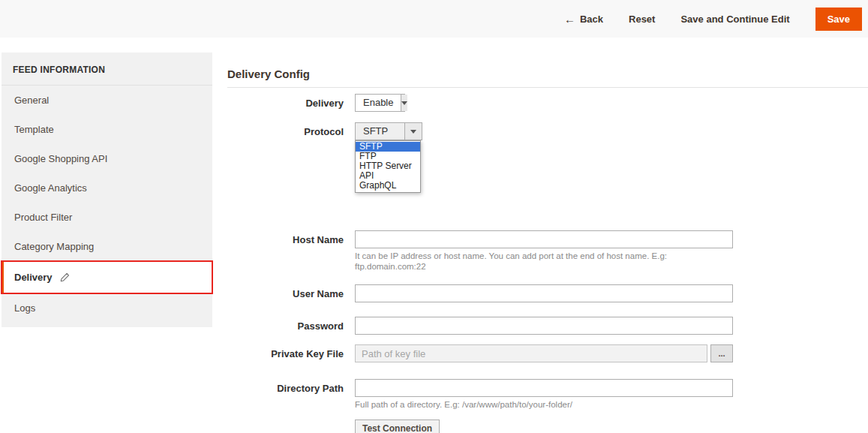  Describe the element at coordinates (389, 131) in the screenshot. I see `protocol-select: SFTP` at that location.